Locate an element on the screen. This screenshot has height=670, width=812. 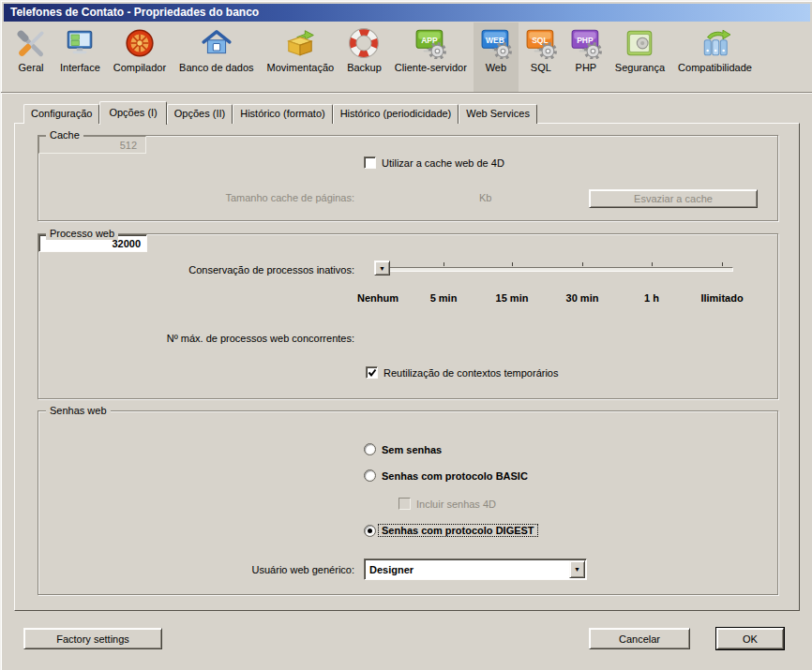
toolbar-item-geral: Geral is located at coordinates (31, 57).